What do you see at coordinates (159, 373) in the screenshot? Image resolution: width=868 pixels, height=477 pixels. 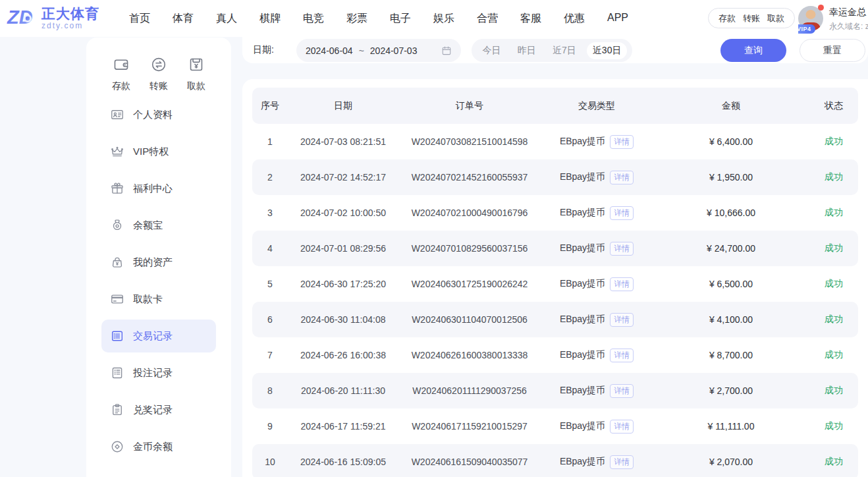 I see `sidebar-item-8: 投注记录` at bounding box center [159, 373].